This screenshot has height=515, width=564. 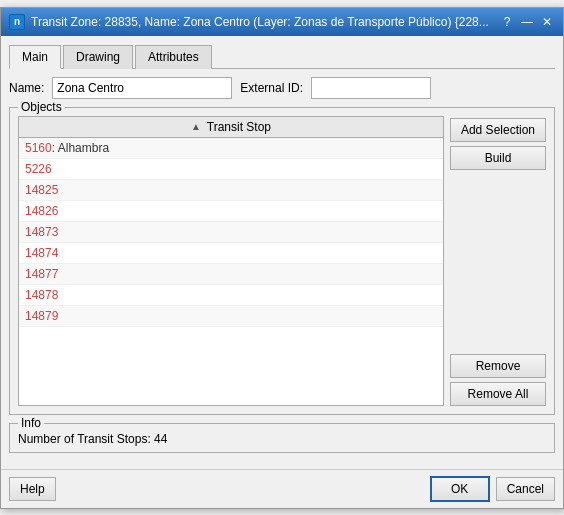 I want to click on table-row: 14879, so click(x=231, y=316).